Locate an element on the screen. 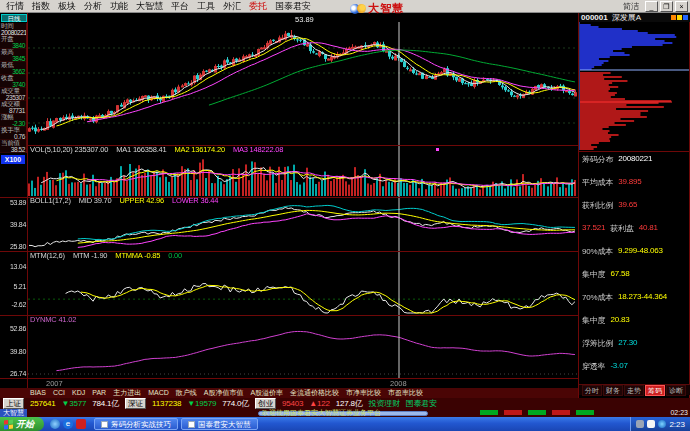 Image resolution: width=690 pixels, height=431 pixels. quick-launch: e is located at coordinates (68, 424).